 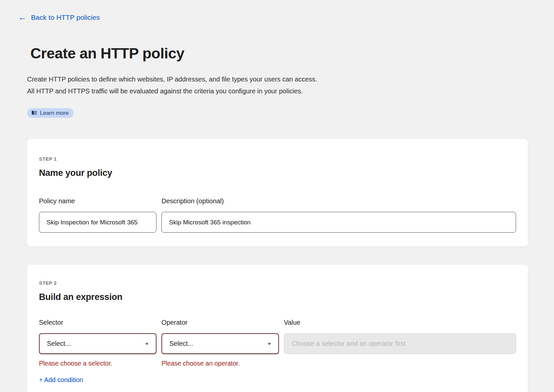 What do you see at coordinates (98, 215) in the screenshot?
I see `policy-name-field: Policy name` at bounding box center [98, 215].